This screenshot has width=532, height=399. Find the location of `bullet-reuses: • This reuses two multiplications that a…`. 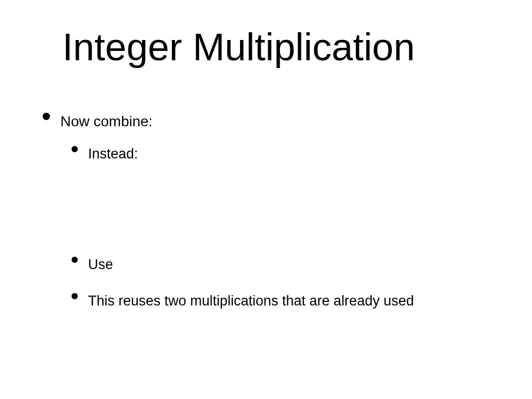

bullet-reuses: • This reuses two multiplications that a… is located at coordinates (242, 300).